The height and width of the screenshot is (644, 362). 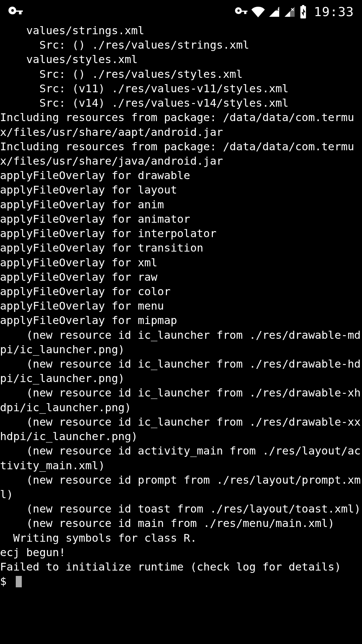 I want to click on cellular-signal-1-icon: ×, so click(x=274, y=12).